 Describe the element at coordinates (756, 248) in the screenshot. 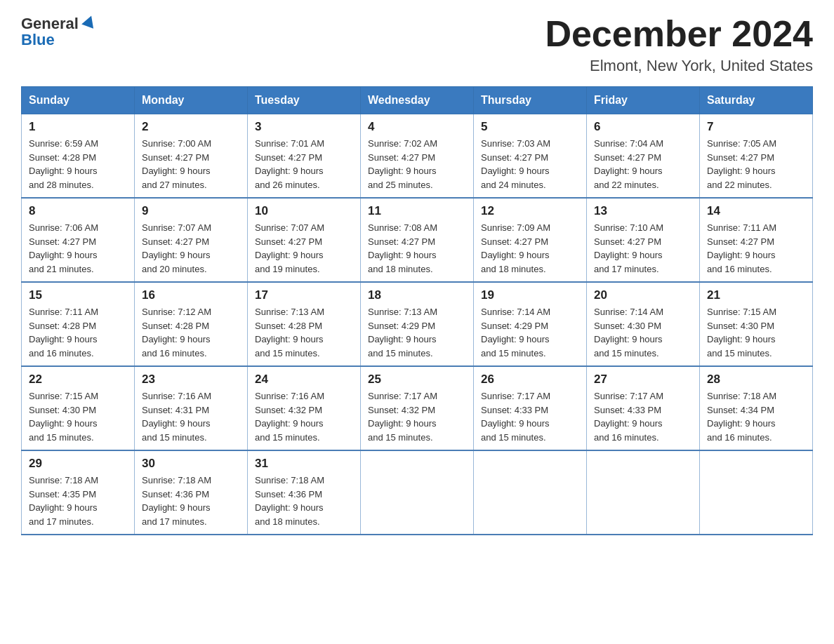

I see `day-info: Sunrise: 7:11 AMSunset: 4:27 PMDaylight:…` at that location.